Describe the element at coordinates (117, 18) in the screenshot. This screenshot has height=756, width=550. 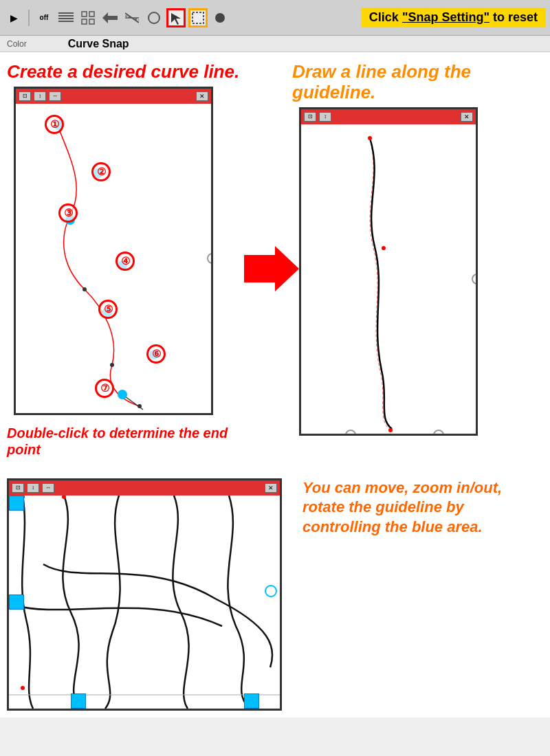
I see `toolbar-icons: ▶ off` at that location.